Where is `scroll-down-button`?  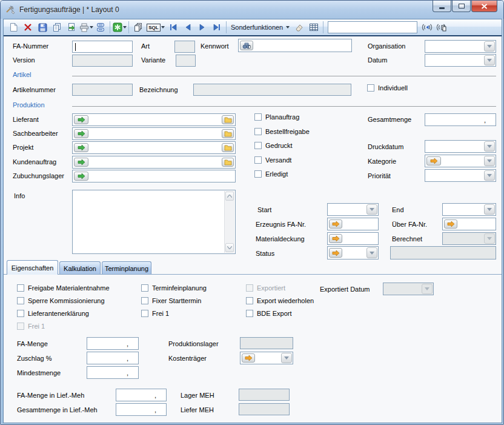
scroll-down-button is located at coordinates (230, 247).